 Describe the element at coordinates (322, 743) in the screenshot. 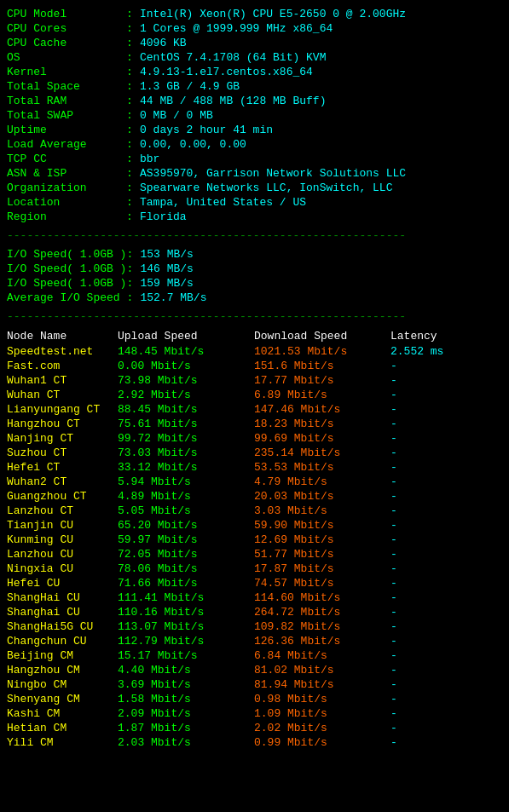

I see `download-speed: 0.99 Mbit/s` at that location.